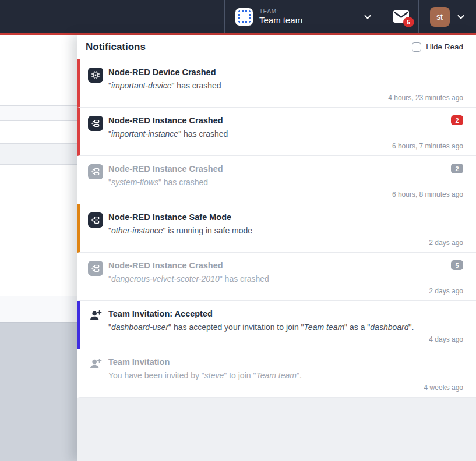  I want to click on notification-message: "dangerous-velvet-scoter-2010" has crash…, so click(189, 279).